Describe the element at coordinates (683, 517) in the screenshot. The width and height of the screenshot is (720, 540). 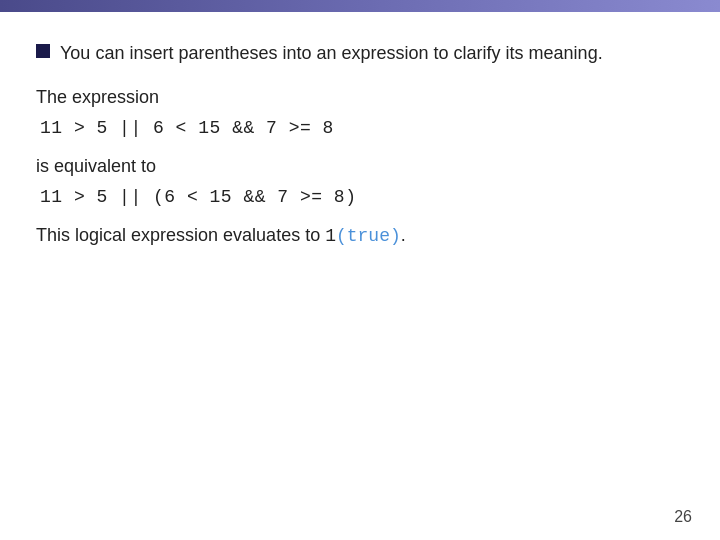
I see `page-number: 26` at that location.